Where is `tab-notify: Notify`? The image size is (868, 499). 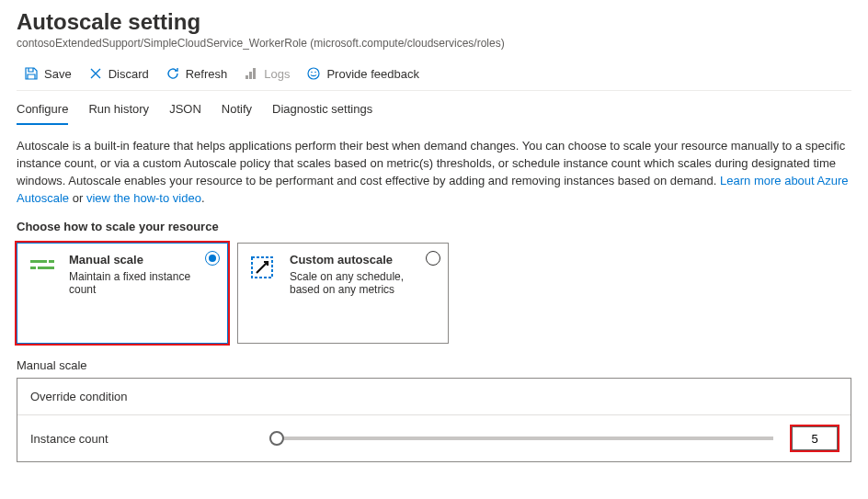
tab-notify: Notify is located at coordinates (237, 112).